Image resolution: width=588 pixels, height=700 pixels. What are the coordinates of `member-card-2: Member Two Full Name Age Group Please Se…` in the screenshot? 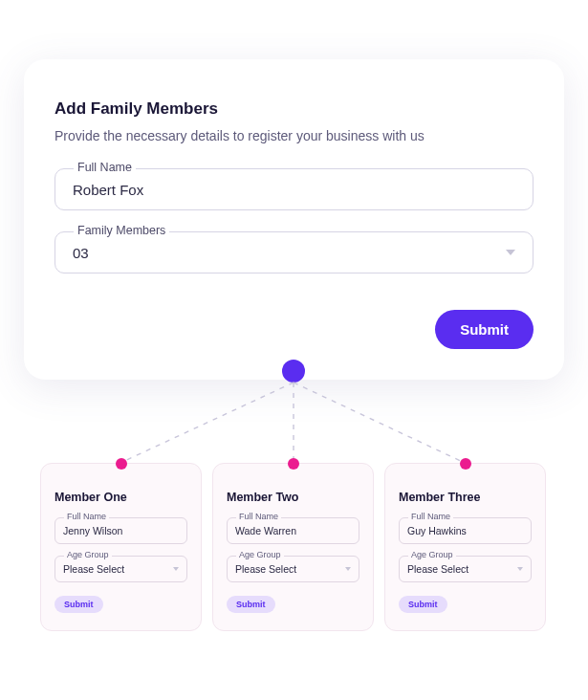 It's located at (293, 547).